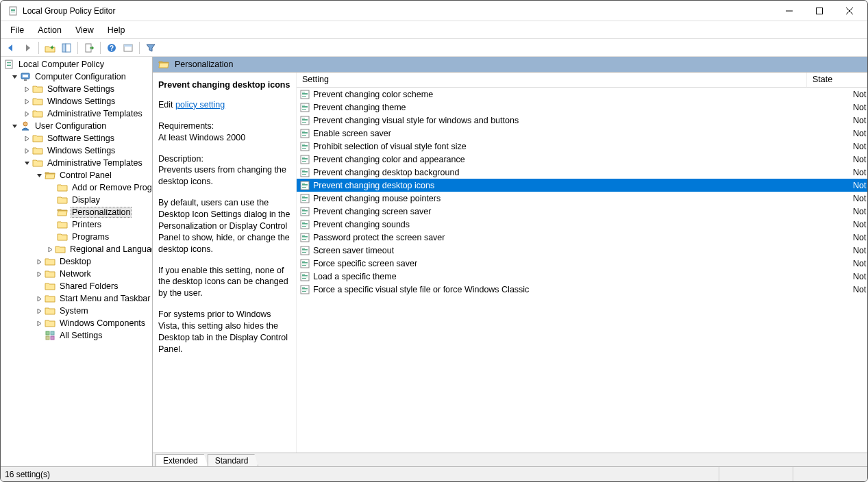 This screenshot has width=868, height=482. I want to click on tree-node-start-menu: Start Menu and Taskbar, so click(77, 299).